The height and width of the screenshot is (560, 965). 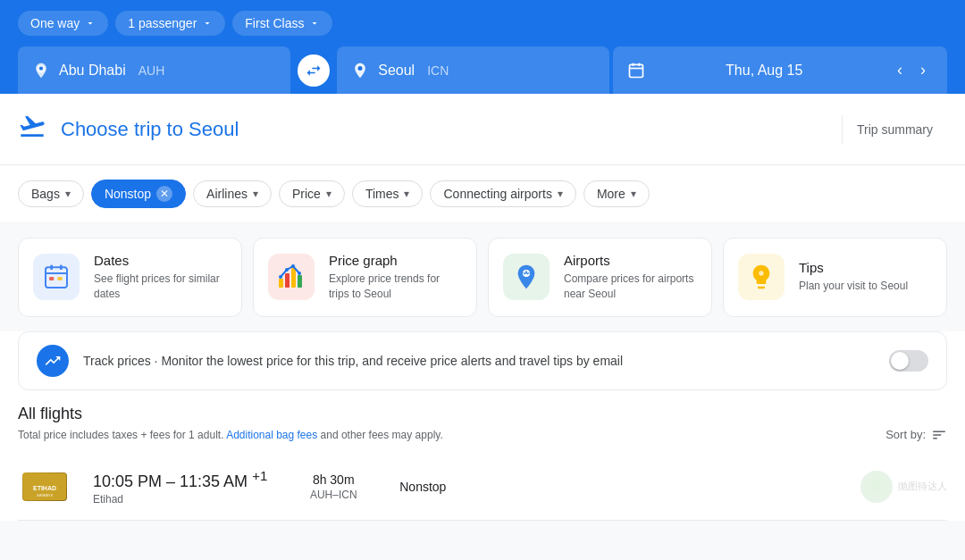 I want to click on price-graph-text: Price graph Explore price trends for tri…, so click(x=395, y=277).